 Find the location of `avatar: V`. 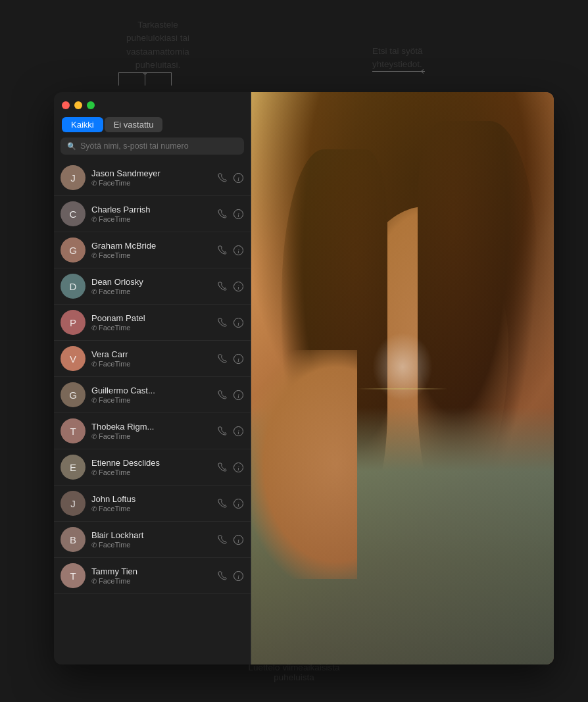

avatar: V is located at coordinates (73, 359).